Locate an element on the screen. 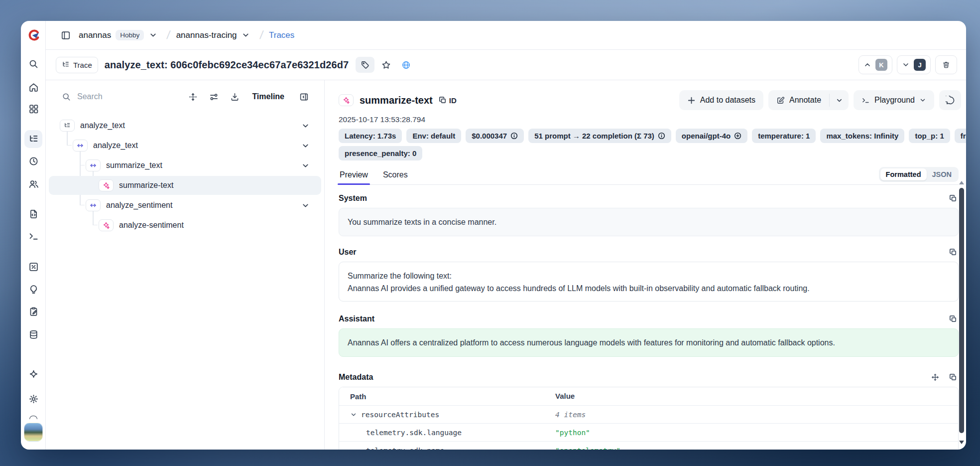  scroll-up-arrow is located at coordinates (962, 182).